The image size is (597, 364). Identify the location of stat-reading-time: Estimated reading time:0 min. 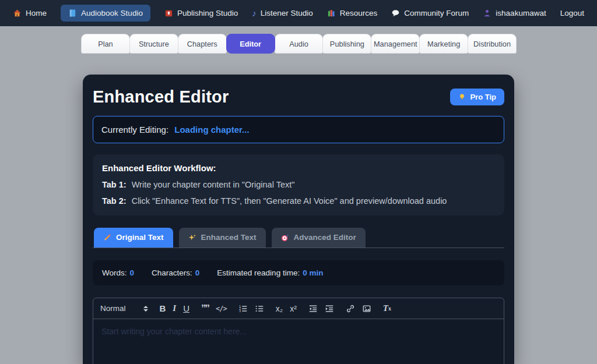
(270, 273).